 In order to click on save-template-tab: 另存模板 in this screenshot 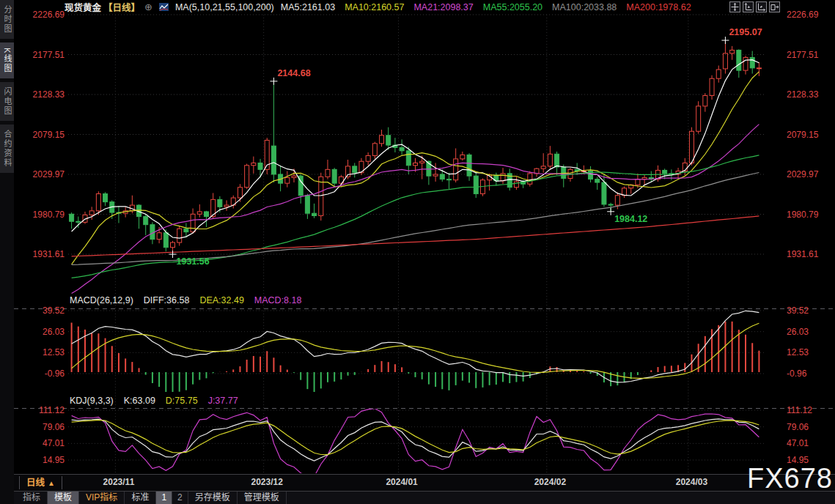, I will do `click(213, 498)`.